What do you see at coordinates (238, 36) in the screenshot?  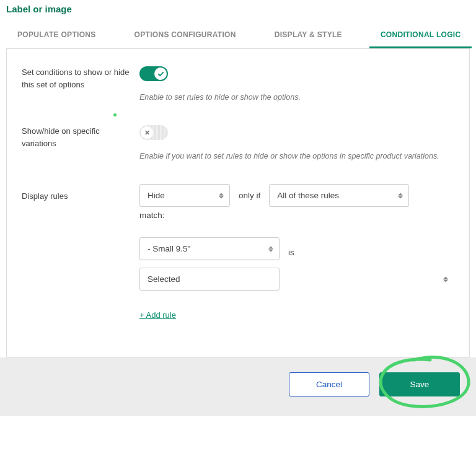 I see `tab-bar: POPULATE OPTIONS OPTIONS CONFIGURATION D…` at bounding box center [238, 36].